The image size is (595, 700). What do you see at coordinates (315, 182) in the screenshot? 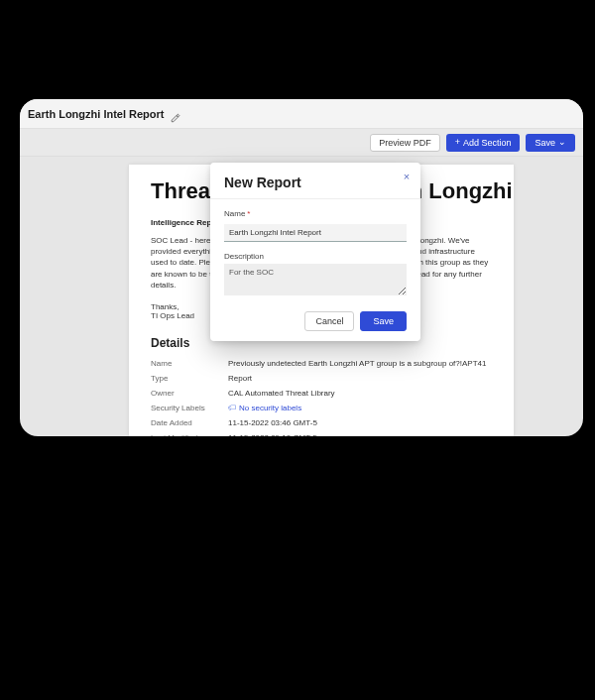
I see `modal-title: New Report` at bounding box center [315, 182].